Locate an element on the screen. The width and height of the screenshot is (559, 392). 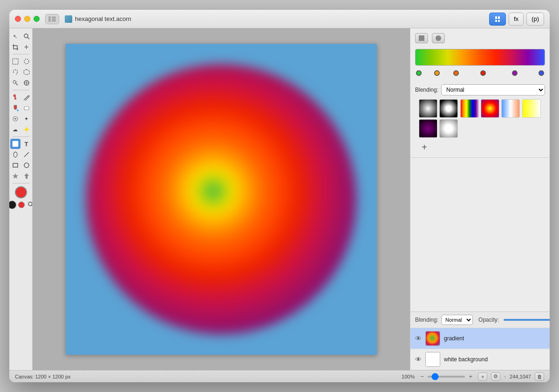
blending-select: Normal Multiply Screen Overlay is located at coordinates (493, 90).